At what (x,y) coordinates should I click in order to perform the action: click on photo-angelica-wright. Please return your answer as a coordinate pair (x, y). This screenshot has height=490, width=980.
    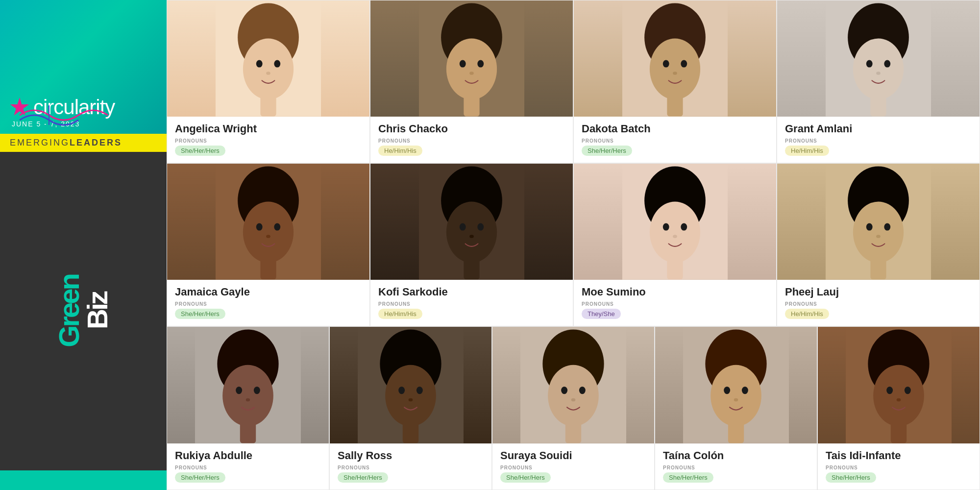
    Looking at the image, I should click on (269, 59).